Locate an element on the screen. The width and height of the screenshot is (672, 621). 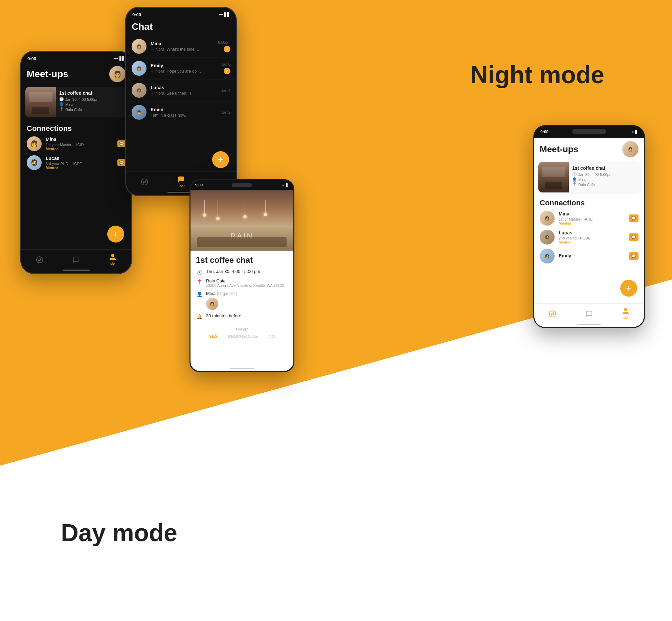
chat-item-mina: 👩 Mina Hi Nora! What's the time ... 6:50… is located at coordinates (181, 47).